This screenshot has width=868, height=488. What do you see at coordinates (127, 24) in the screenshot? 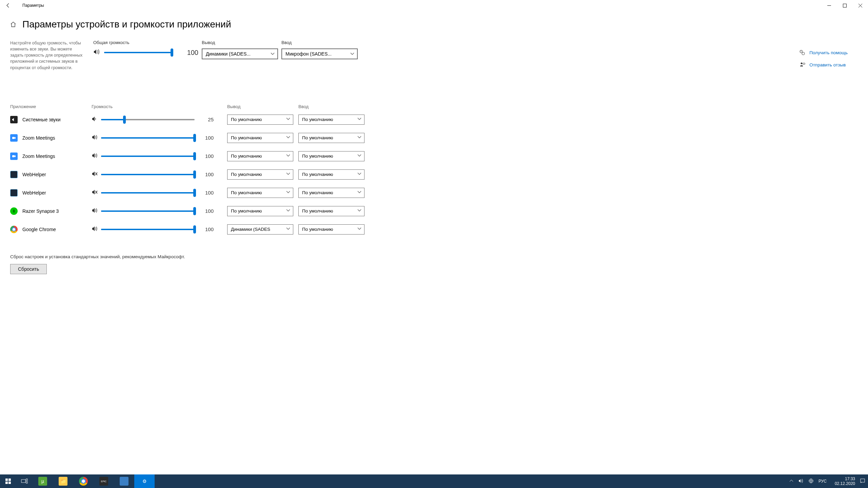
I see `page-title: Параметры устройств и громкости приложен…` at bounding box center [127, 24].